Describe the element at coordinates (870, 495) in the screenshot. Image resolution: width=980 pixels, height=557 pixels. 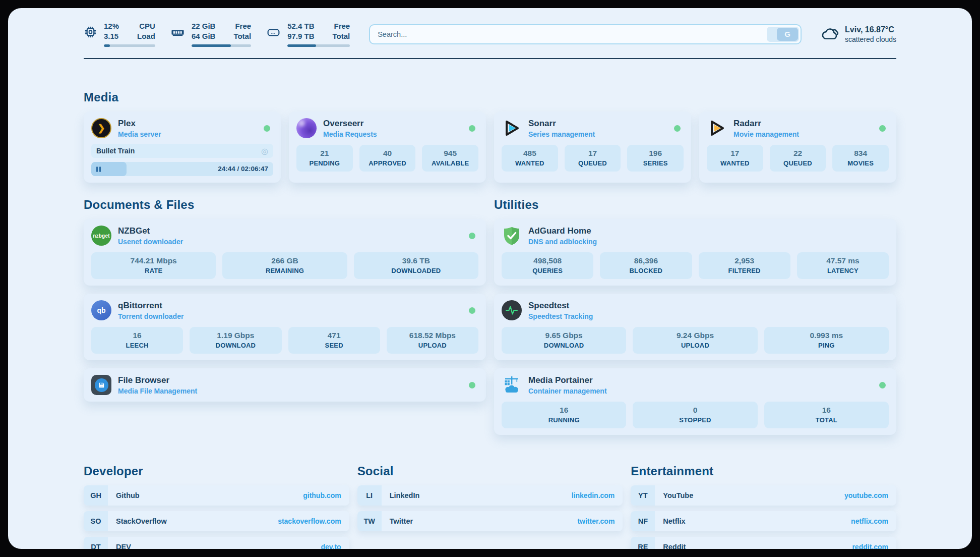
I see `link-url: youtube.com` at that location.